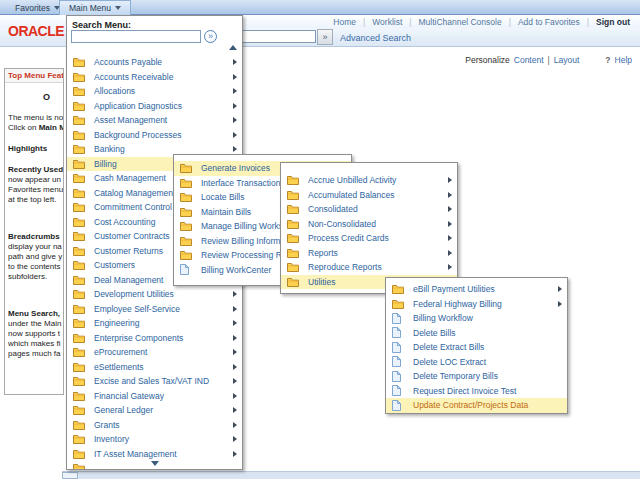  What do you see at coordinates (476, 334) in the screenshot?
I see `menu-item-delete-bills: Delete Bills` at bounding box center [476, 334].